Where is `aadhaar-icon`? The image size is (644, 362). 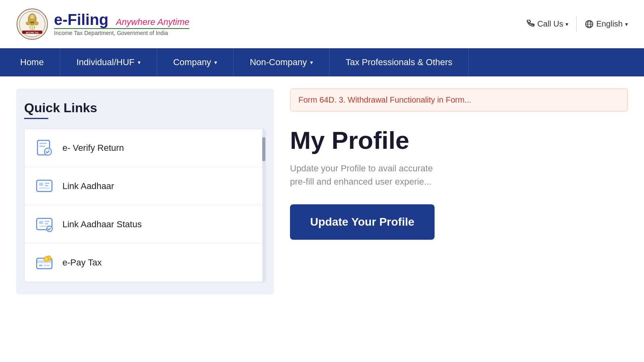 aadhaar-icon is located at coordinates (44, 186).